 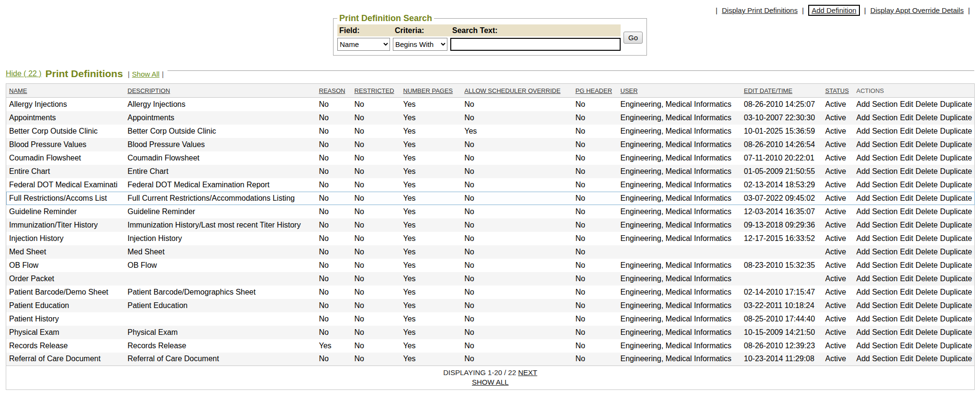 What do you see at coordinates (66, 91) in the screenshot?
I see `col-header-name: NAME` at bounding box center [66, 91].